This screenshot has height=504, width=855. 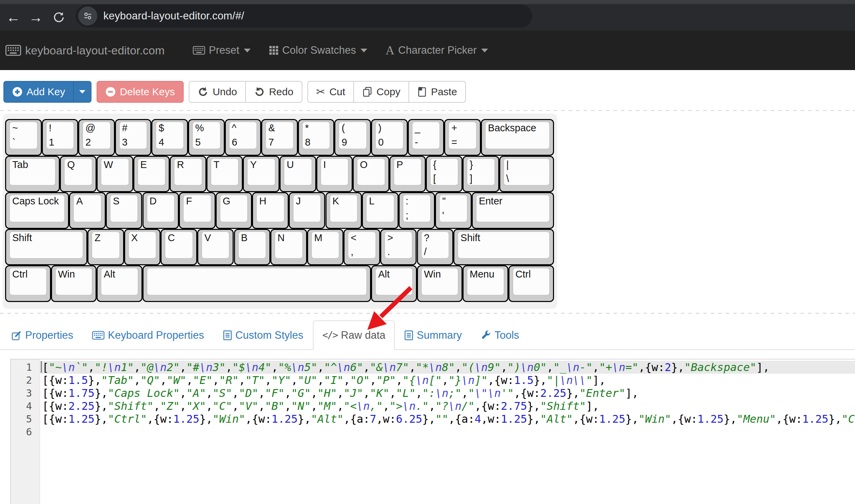 I want to click on key-g: G, so click(x=234, y=211).